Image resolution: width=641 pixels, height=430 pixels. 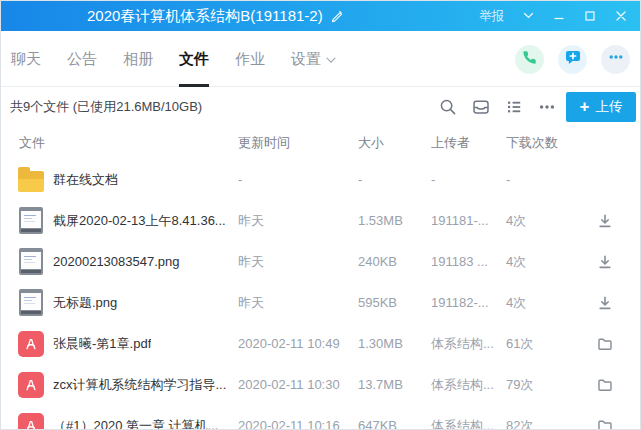 What do you see at coordinates (520, 418) in the screenshot?
I see `file-downloads: 82次` at bounding box center [520, 418].